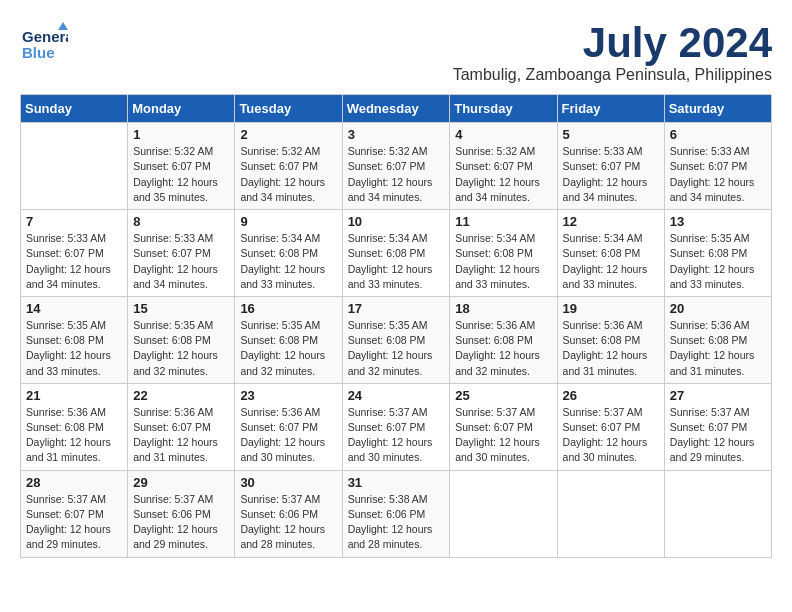 This screenshot has width=792, height=612. Describe the element at coordinates (396, 52) in the screenshot. I see `header: General Blue July 2024 Tambulig, Zamboan…` at that location.